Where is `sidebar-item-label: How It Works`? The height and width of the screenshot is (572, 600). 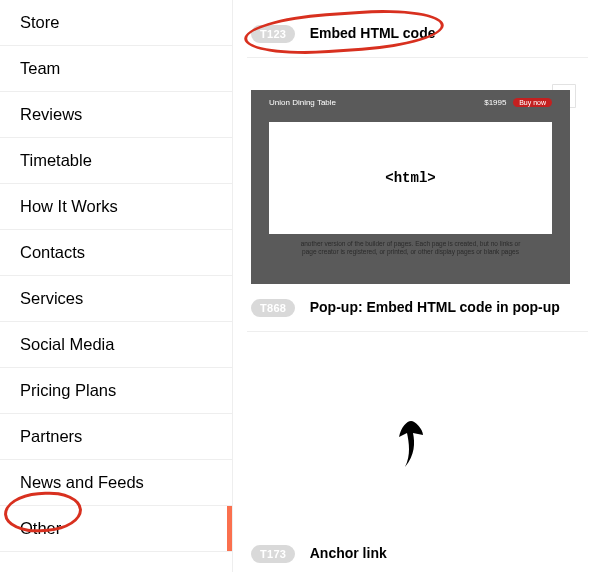
sidebar-item-label: How It Works is located at coordinates (69, 206).